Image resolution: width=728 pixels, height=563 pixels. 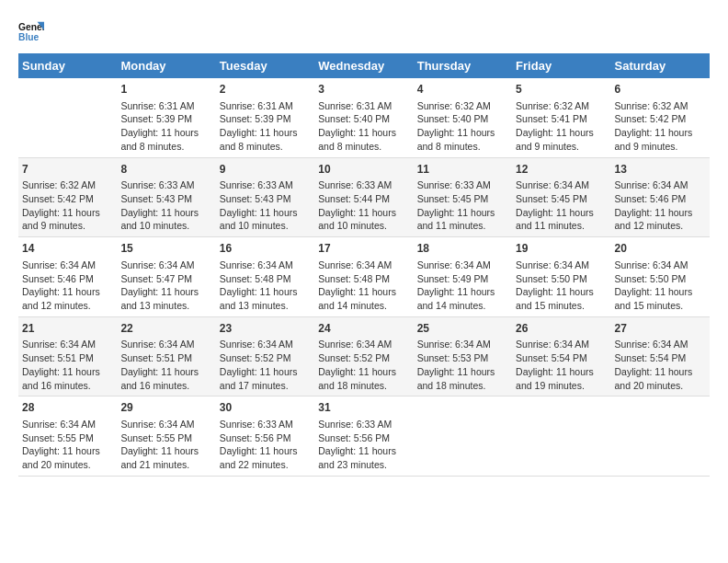 I want to click on cell-info: Sunset: 5:46 PM, so click(x=660, y=199).